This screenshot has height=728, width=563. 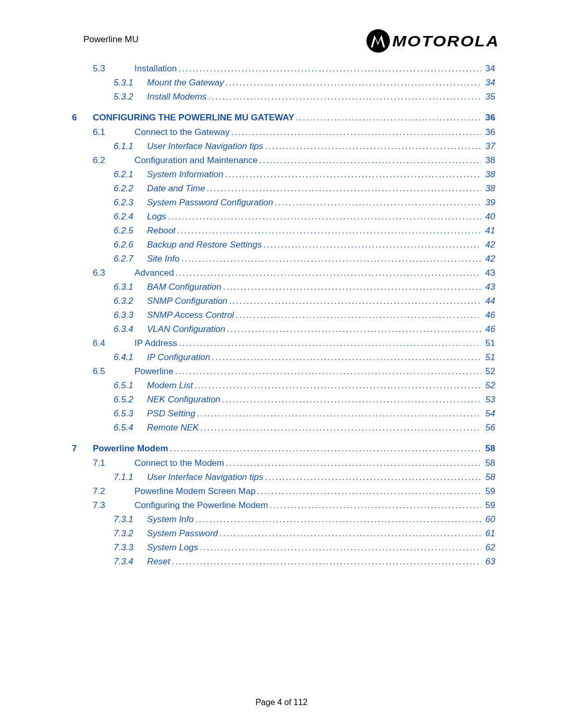 I want to click on motorola-m-icon, so click(x=378, y=41).